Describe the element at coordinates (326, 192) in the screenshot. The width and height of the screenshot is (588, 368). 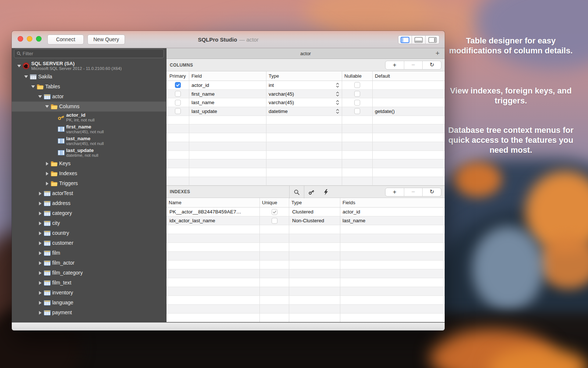
I see `index-triggers-button` at that location.